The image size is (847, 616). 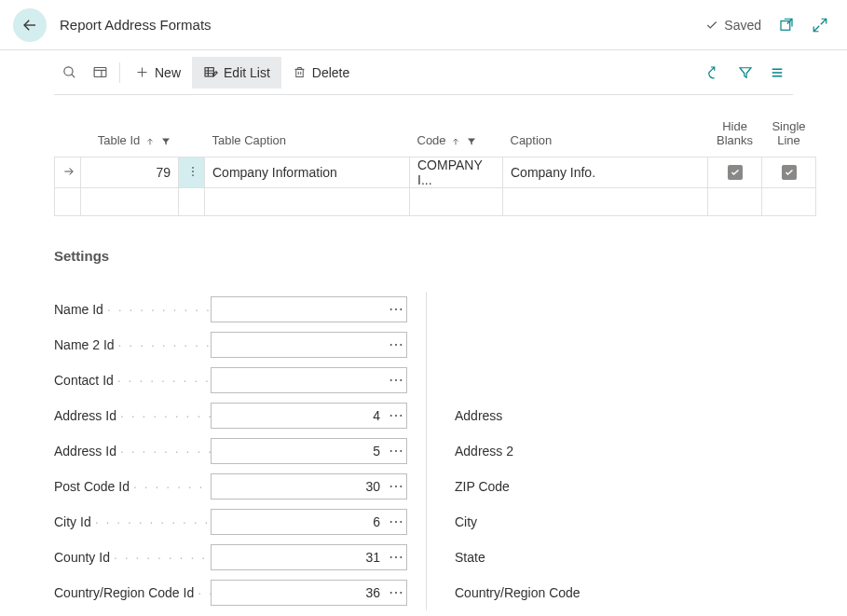 I want to click on field-countryregion-id: Country/Region Code Id ⋯, so click(x=231, y=593).